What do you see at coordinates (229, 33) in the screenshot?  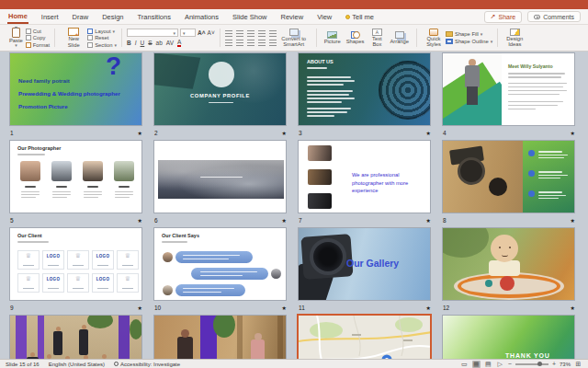 I see `bullets-icon` at bounding box center [229, 33].